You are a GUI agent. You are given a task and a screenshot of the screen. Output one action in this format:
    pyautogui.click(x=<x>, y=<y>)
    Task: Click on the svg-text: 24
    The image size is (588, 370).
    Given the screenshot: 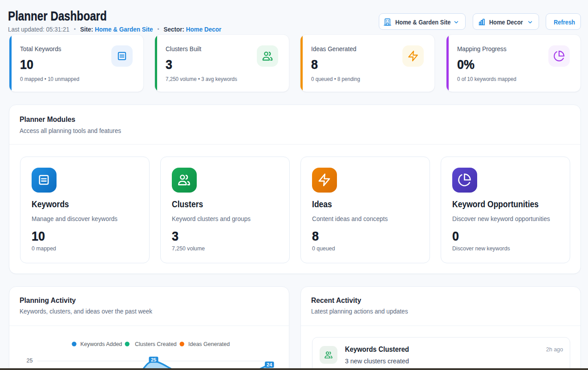 What is the action you would take?
    pyautogui.click(x=270, y=365)
    